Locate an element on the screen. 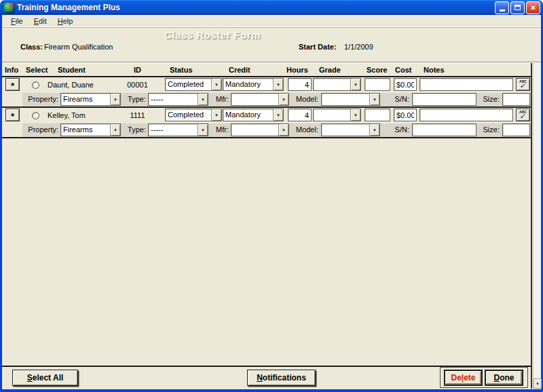 This screenshot has width=543, height=392. col-header-notes: Notes is located at coordinates (434, 70).